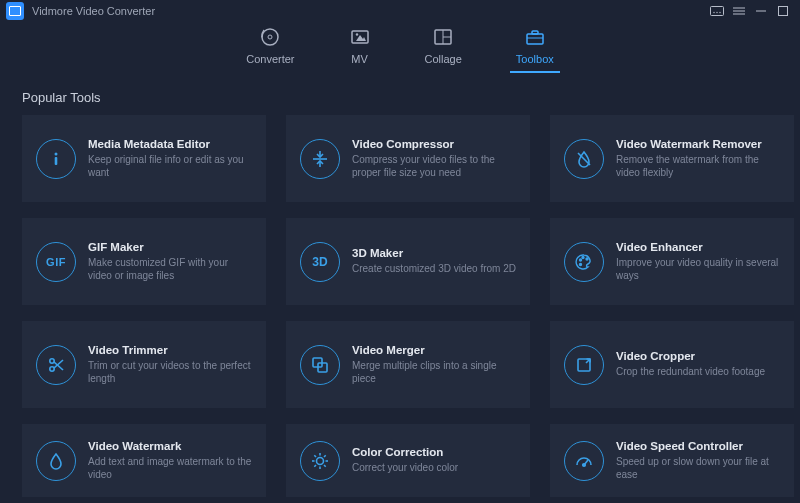 The height and width of the screenshot is (503, 800). What do you see at coordinates (171, 446) in the screenshot?
I see `tool-title: Video Watermark` at bounding box center [171, 446].